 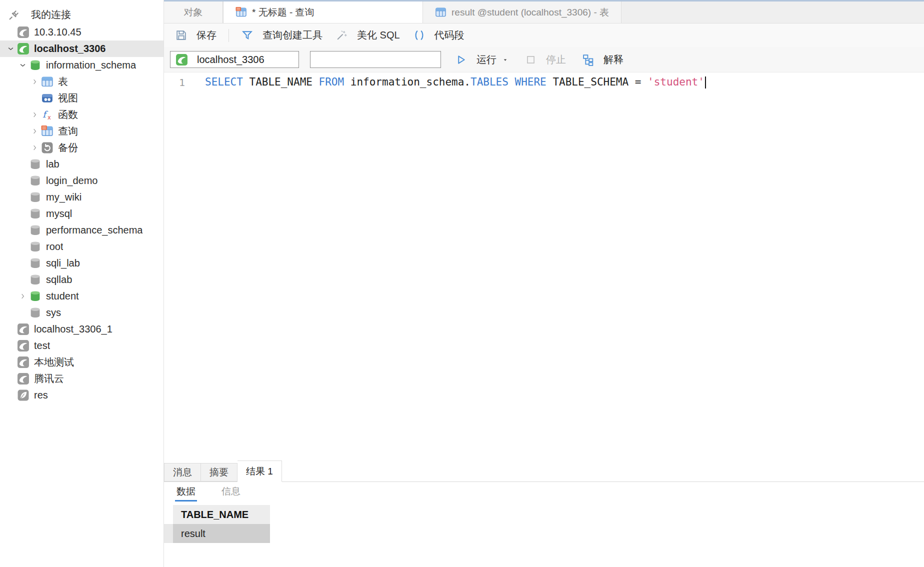 What do you see at coordinates (82, 362) in the screenshot?
I see `tree-item: 本地测试` at bounding box center [82, 362].